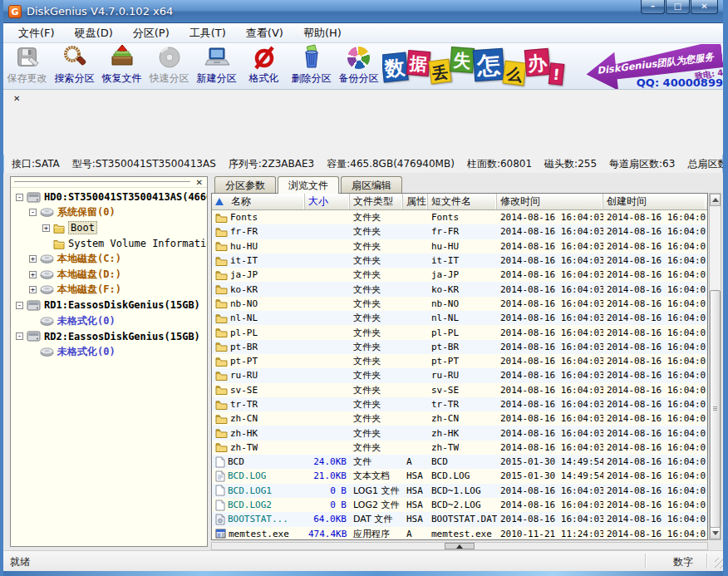 Image resolution: width=728 pixels, height=576 pixels. Describe the element at coordinates (460, 447) in the screenshot. I see `table-row: zh-TW文件夹zh-TW2014-08-16 16:04:032014-08-…` at that location.